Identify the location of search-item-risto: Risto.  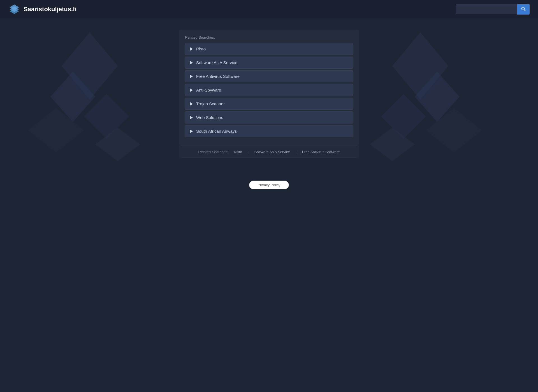
(269, 49).